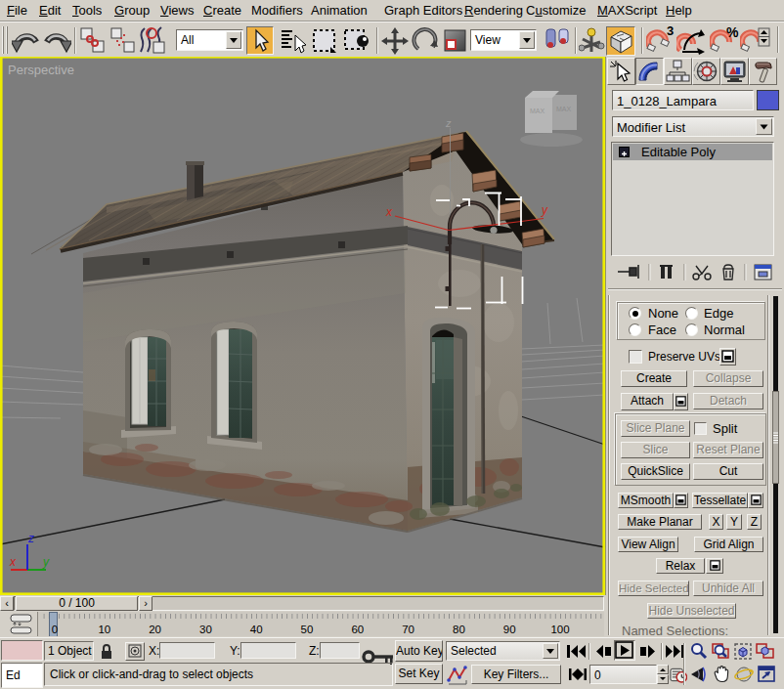 The height and width of the screenshot is (689, 784). Describe the element at coordinates (41, 70) in the screenshot. I see `svg-text: Perspective` at that location.